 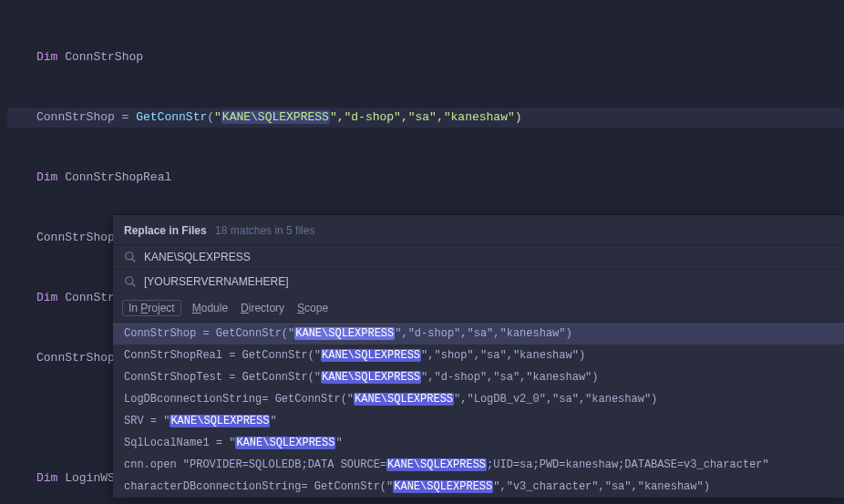 I want to click on scope-in-project: In Project, so click(x=151, y=308).